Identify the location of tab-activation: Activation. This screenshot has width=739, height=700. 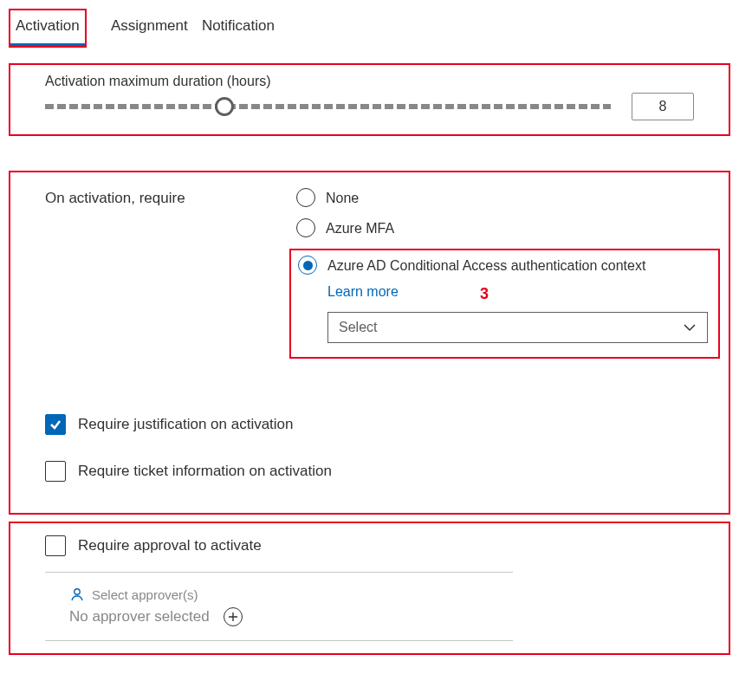
(48, 28).